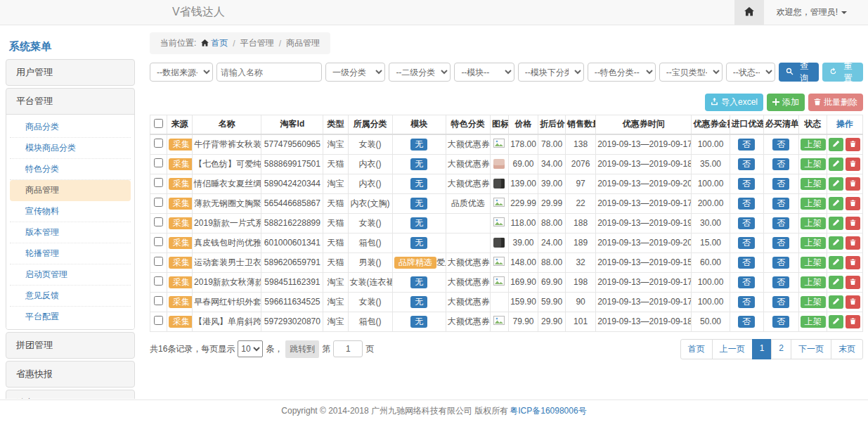 The width and height of the screenshot is (868, 422). Describe the element at coordinates (751, 72) in the screenshot. I see `filter-select-8: --状态--` at that location.